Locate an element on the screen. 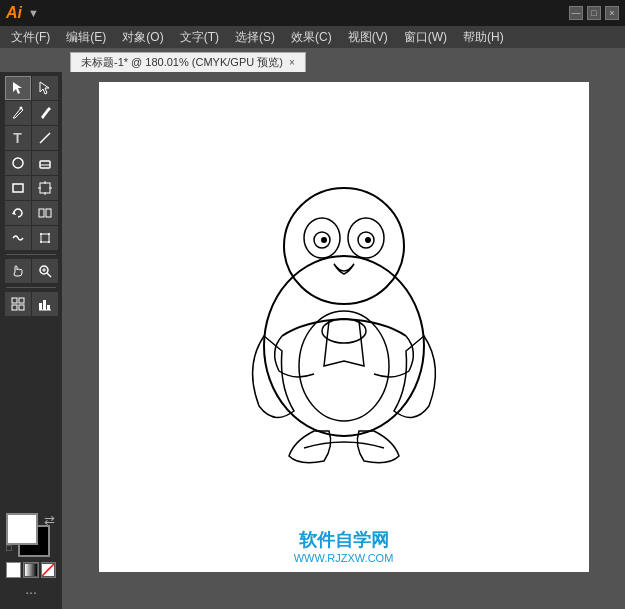 This screenshot has height=609, width=625. gradient-mode-icon is located at coordinates (30, 570).